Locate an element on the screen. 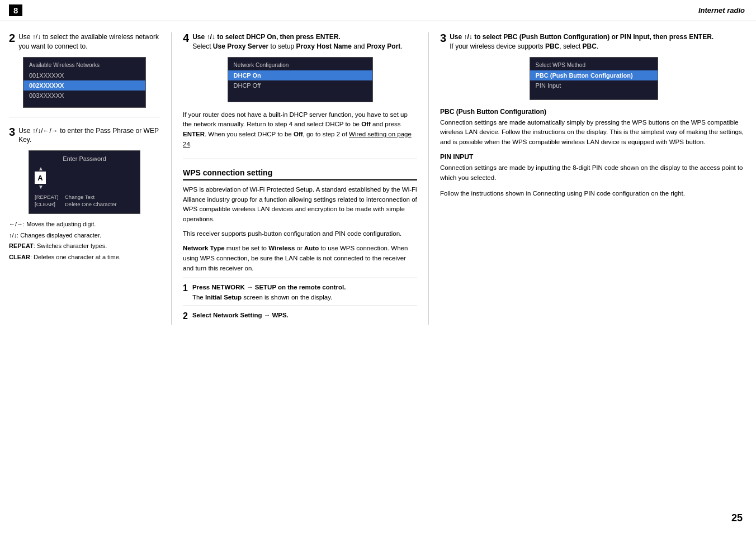  step3-number: 3 is located at coordinates (12, 132).